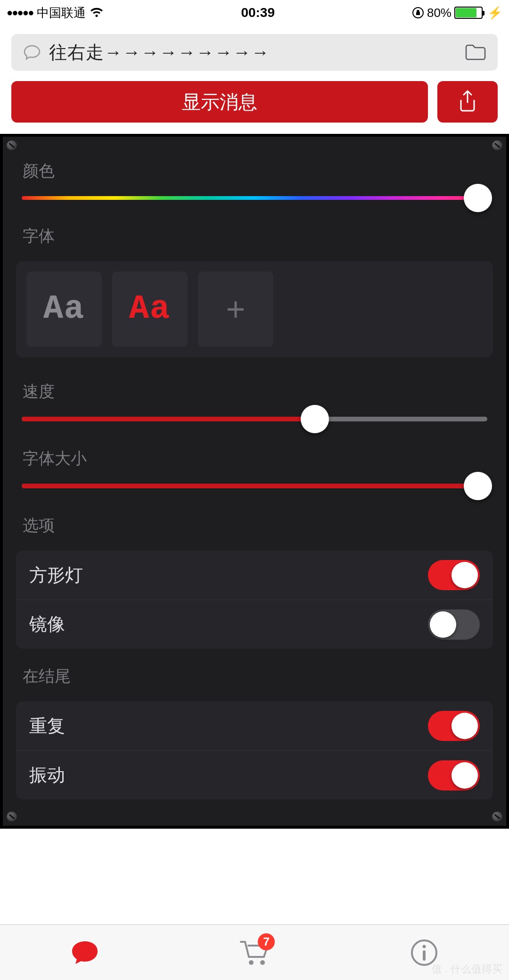  I want to click on status-bar: ●●●●● 中国联通 00:39 80% ⚡, so click(254, 13).